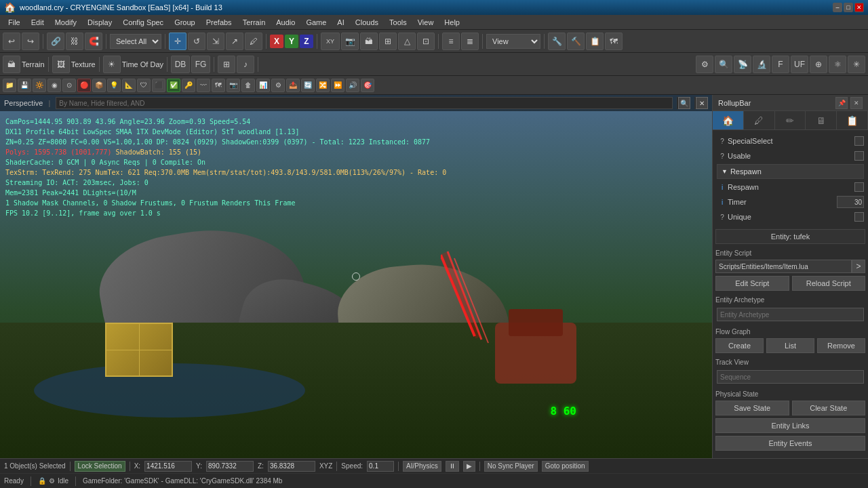  Describe the element at coordinates (469, 466) in the screenshot. I see `play-button: ▶` at that location.